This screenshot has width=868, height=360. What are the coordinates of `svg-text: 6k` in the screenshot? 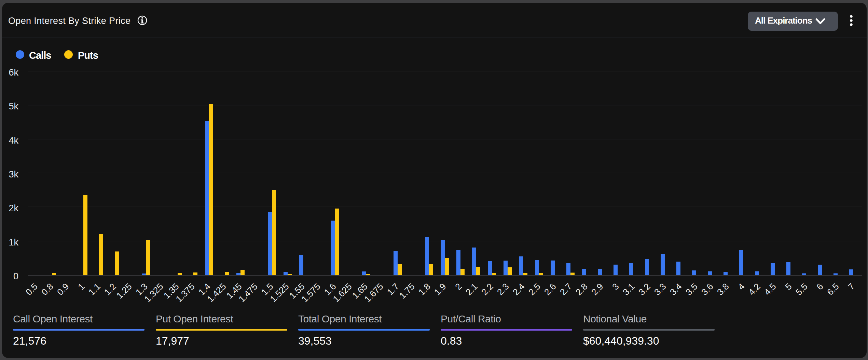 It's located at (14, 72).